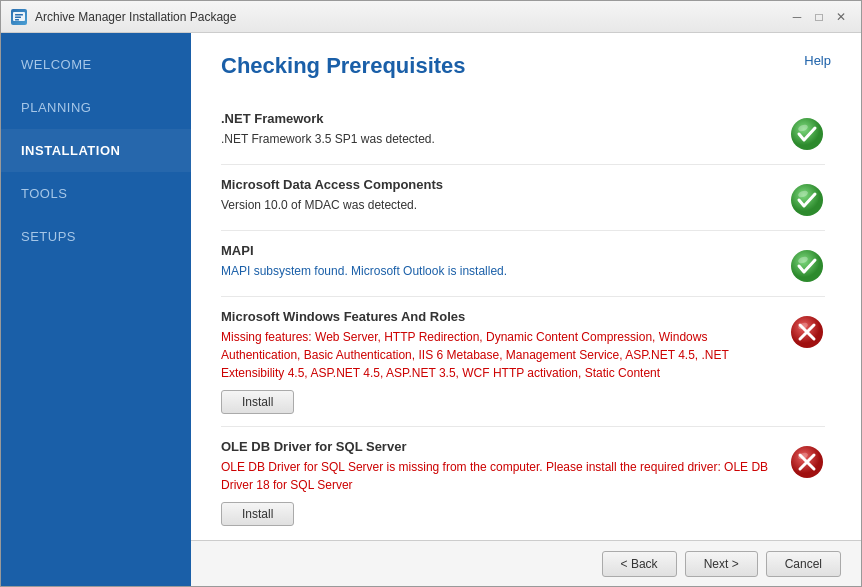 The width and height of the screenshot is (862, 587). What do you see at coordinates (96, 64) in the screenshot?
I see `sidebar-item-welcome: WELCOME` at bounding box center [96, 64].